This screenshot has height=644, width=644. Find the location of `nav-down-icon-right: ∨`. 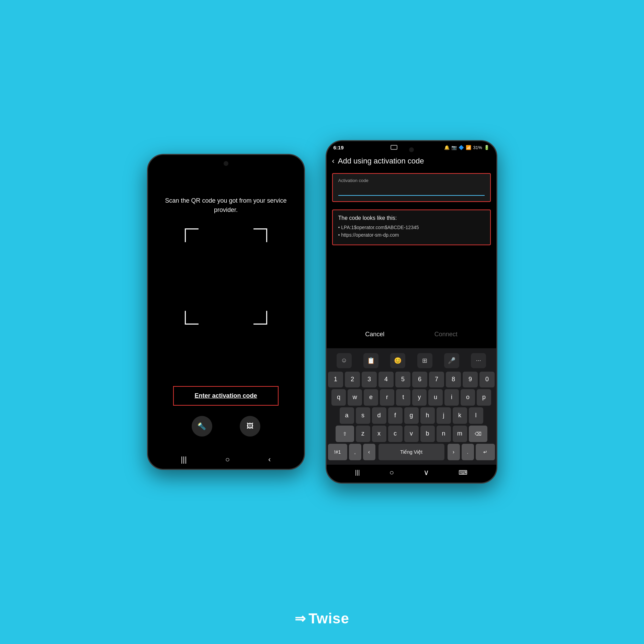

nav-down-icon-right: ∨ is located at coordinates (426, 473).